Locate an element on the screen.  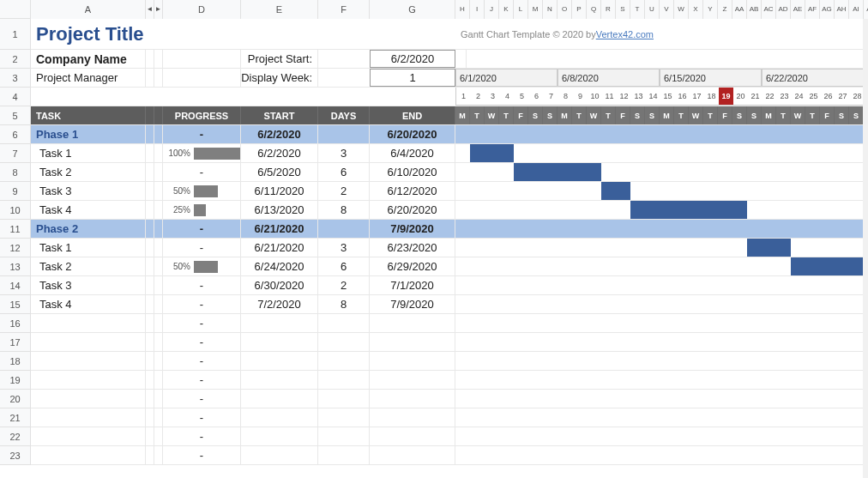
task-start-1: 6/2/2020 is located at coordinates (280, 153).